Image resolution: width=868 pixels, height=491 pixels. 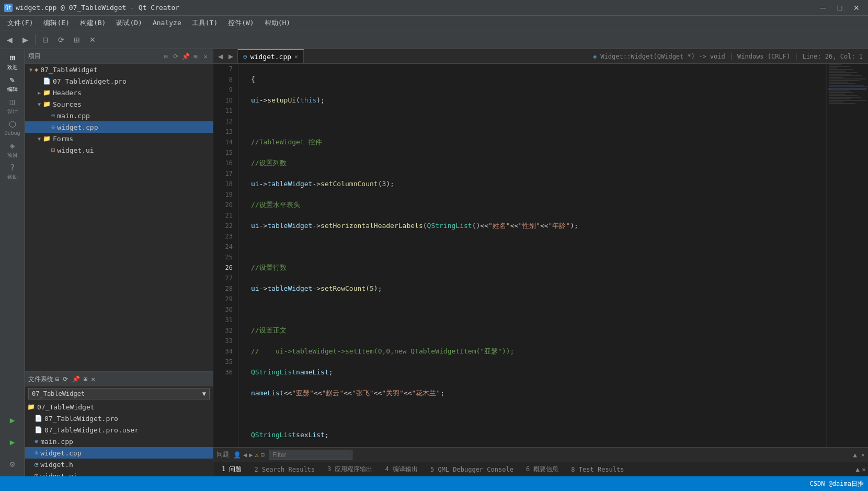 I want to click on collapse-icon: ▲, so click(x=855, y=455).